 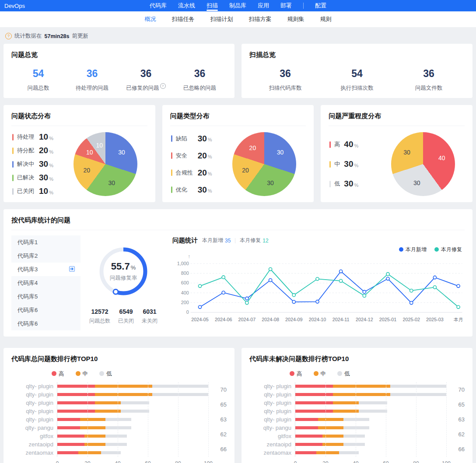 What do you see at coordinates (357, 80) in the screenshot?
I see `scan-stats: 36扫描代码库数54执行扫描次数36问题文件数` at bounding box center [357, 80].